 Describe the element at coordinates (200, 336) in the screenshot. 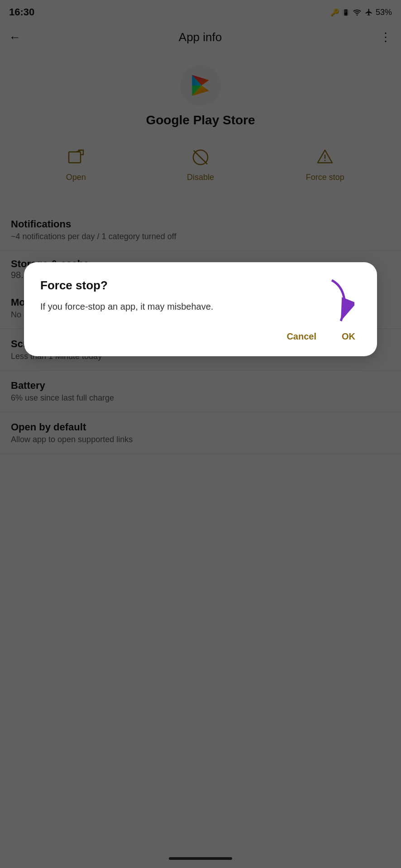

I see `dialog-buttons: Cancel OK` at that location.